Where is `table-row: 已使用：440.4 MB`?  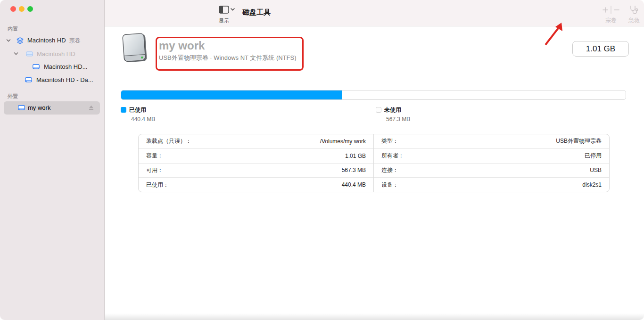
table-row: 已使用：440.4 MB is located at coordinates (256, 185).